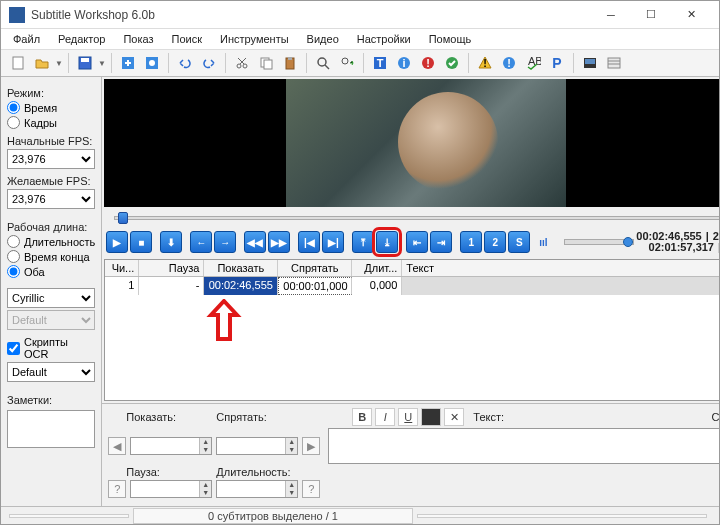  Describe the element at coordinates (590, 63) in the screenshot. I see `video-panel-button` at that location.